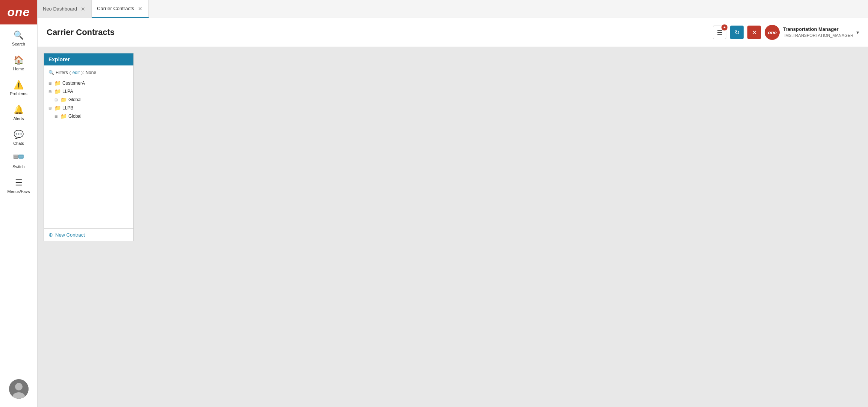 This screenshot has width=868, height=407. What do you see at coordinates (724, 27) in the screenshot?
I see `star-badge: ★` at bounding box center [724, 27].